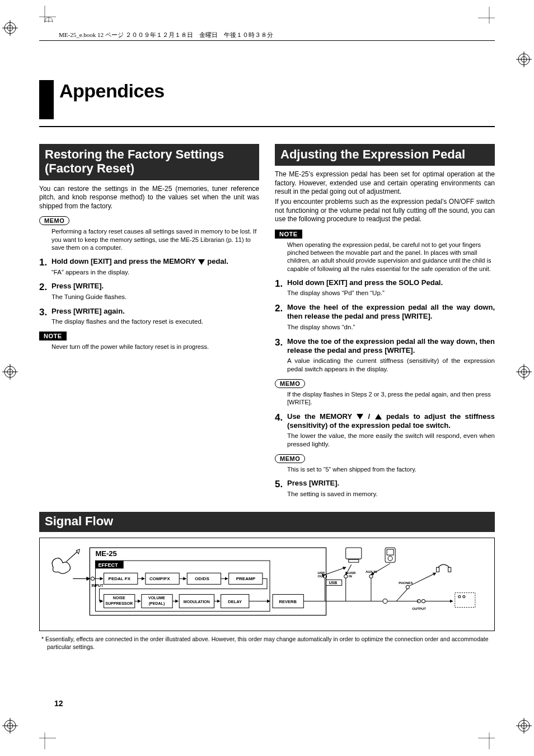 The height and width of the screenshot is (756, 534). What do you see at coordinates (385, 430) in the screenshot?
I see `steps-list: 4. Use the MEMORY / pedals to adjust the…` at bounding box center [385, 430].